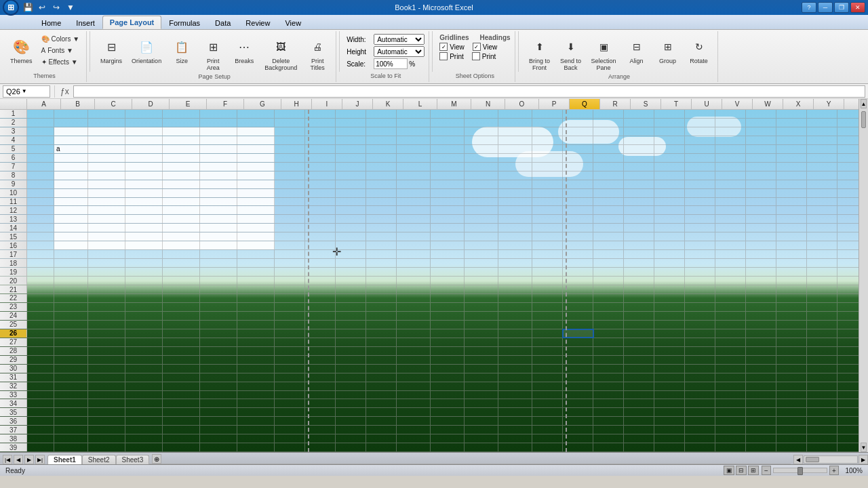 The width and height of the screenshot is (868, 488). Describe the element at coordinates (731, 114) in the screenshot. I see `cell-V1` at that location.